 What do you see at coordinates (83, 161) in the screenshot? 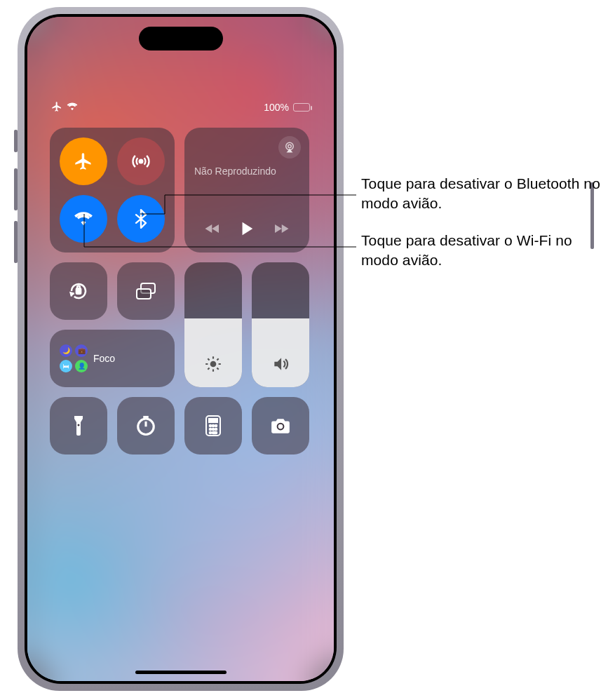
I see `airplane-mode-toggle` at bounding box center [83, 161].